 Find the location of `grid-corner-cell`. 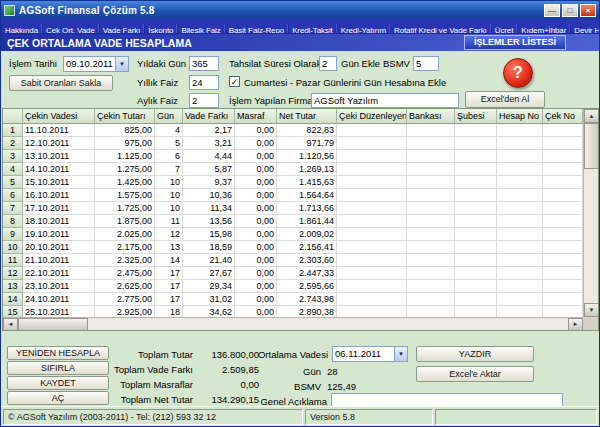

grid-corner-cell is located at coordinates (13, 116).